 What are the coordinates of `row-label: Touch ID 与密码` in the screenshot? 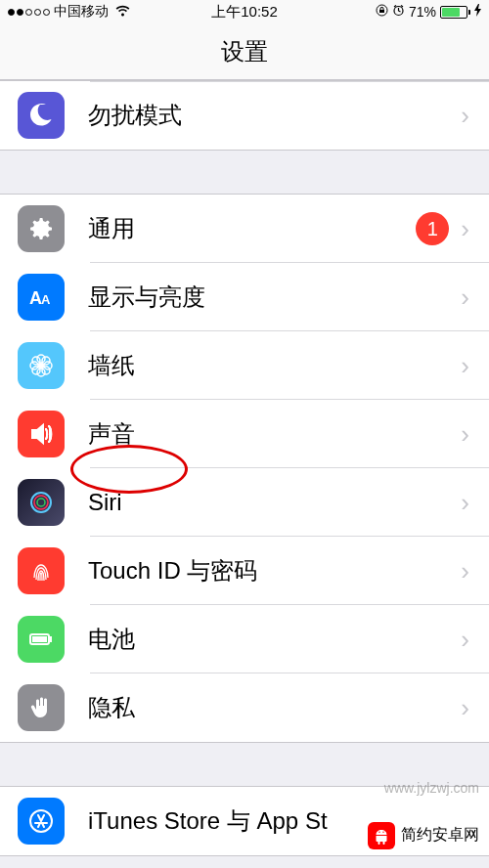 It's located at (274, 571).